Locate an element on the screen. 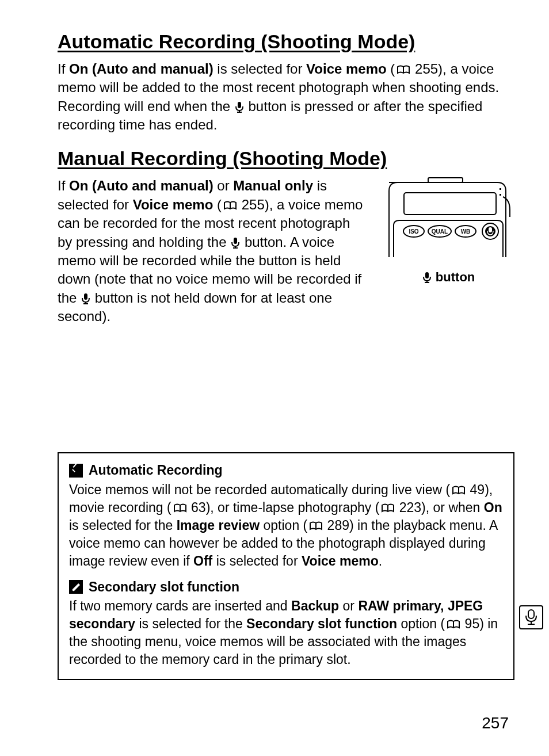  camera-figure-wrap: ISO QUAL WB button is located at coordinates (448, 231).